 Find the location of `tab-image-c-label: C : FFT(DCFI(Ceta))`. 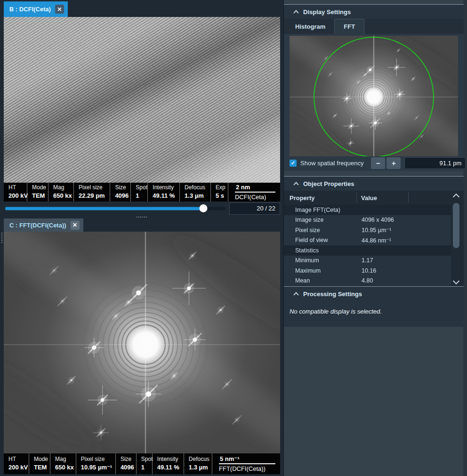

tab-image-c-label: C : FFT(DCFI(Ceta)) is located at coordinates (38, 225).